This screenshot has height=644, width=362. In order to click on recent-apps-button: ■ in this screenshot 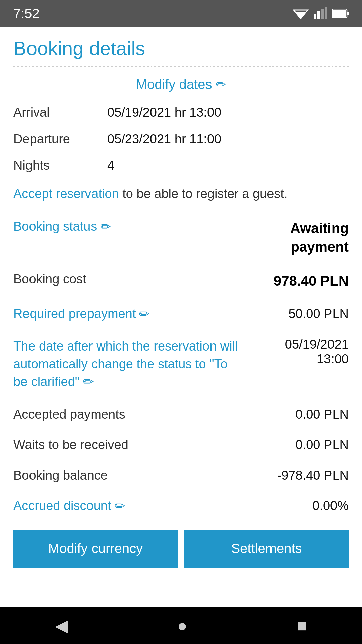, I will do `click(302, 626)`.